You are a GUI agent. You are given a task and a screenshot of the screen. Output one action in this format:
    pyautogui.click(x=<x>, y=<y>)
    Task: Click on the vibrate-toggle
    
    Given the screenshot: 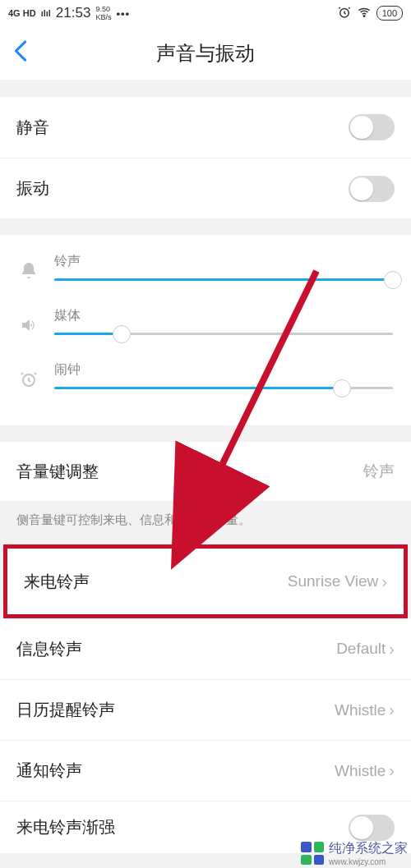 What is the action you would take?
    pyautogui.click(x=372, y=189)
    